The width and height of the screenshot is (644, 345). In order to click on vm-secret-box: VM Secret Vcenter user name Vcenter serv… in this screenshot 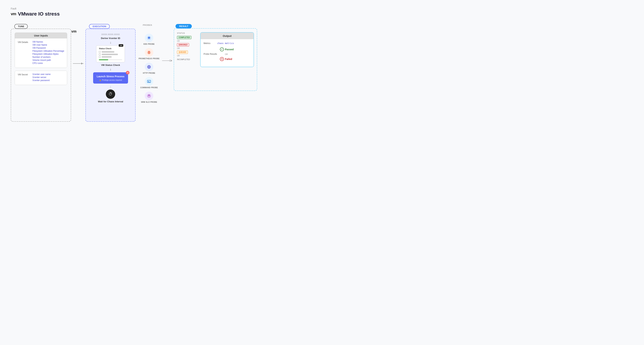, I will do `click(41, 78)`.